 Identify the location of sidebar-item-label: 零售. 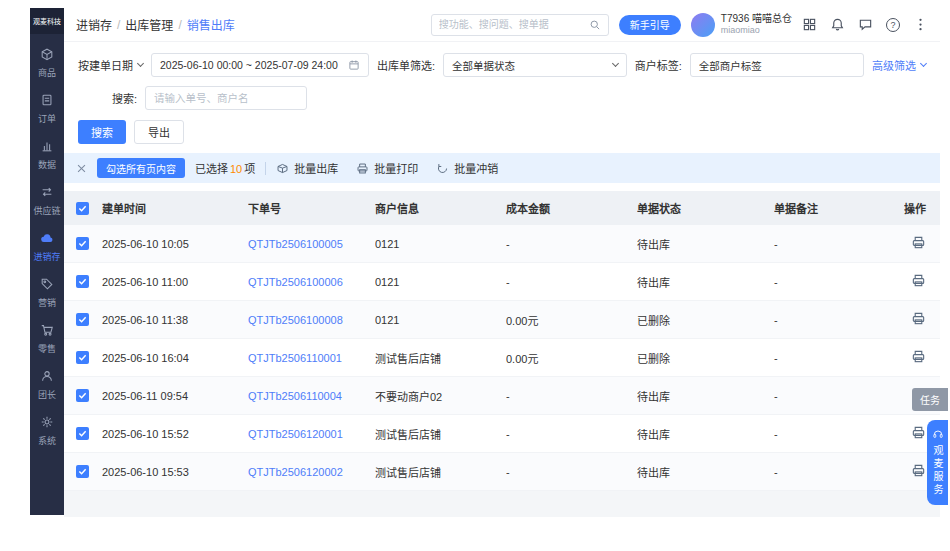
(47, 348).